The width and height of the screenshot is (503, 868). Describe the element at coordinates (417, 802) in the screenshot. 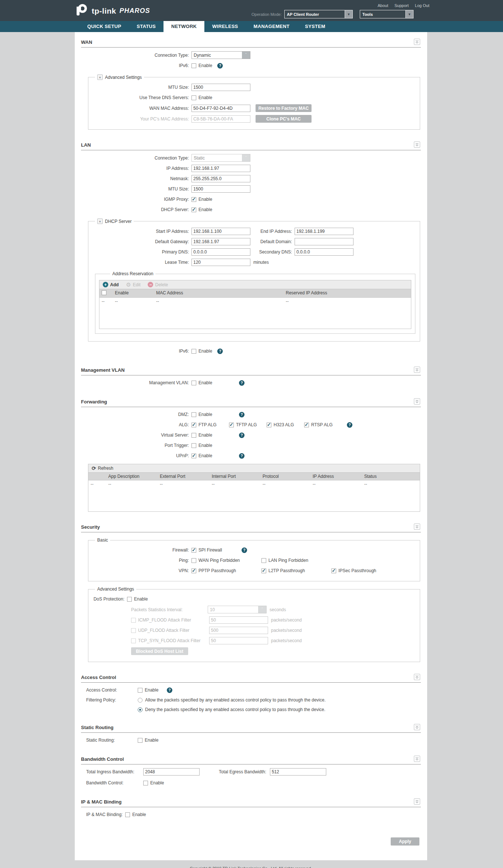

I see `collapse-ip-mac-binding-button` at that location.